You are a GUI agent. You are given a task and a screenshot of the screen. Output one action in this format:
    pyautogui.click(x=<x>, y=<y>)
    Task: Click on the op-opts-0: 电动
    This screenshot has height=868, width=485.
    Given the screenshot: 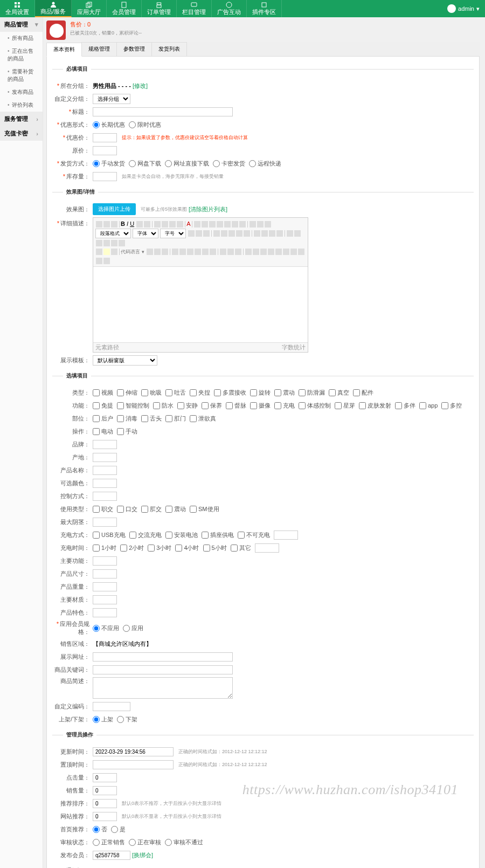 What is the action you would take?
    pyautogui.click(x=103, y=431)
    